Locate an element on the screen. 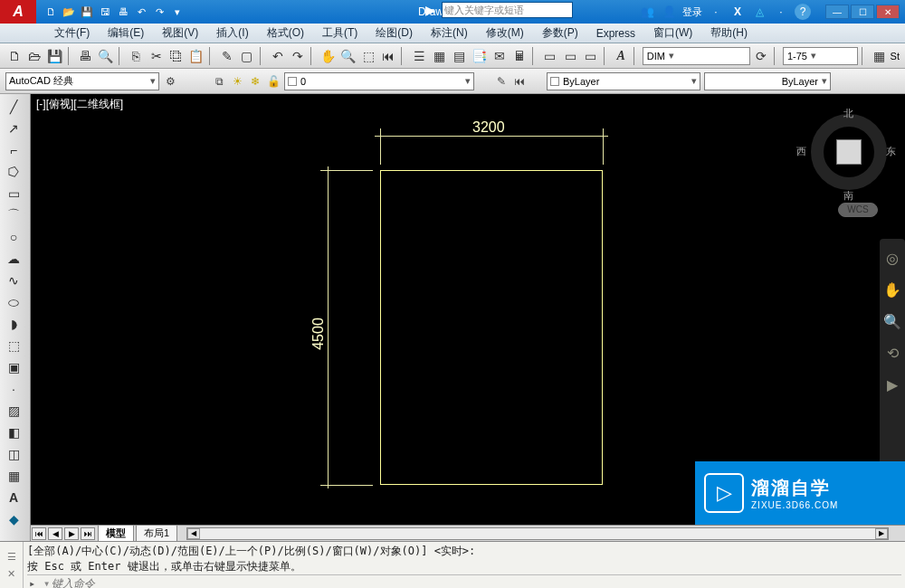 The width and height of the screenshot is (905, 588). zoom-window-icon: ⬚ is located at coordinates (368, 56).